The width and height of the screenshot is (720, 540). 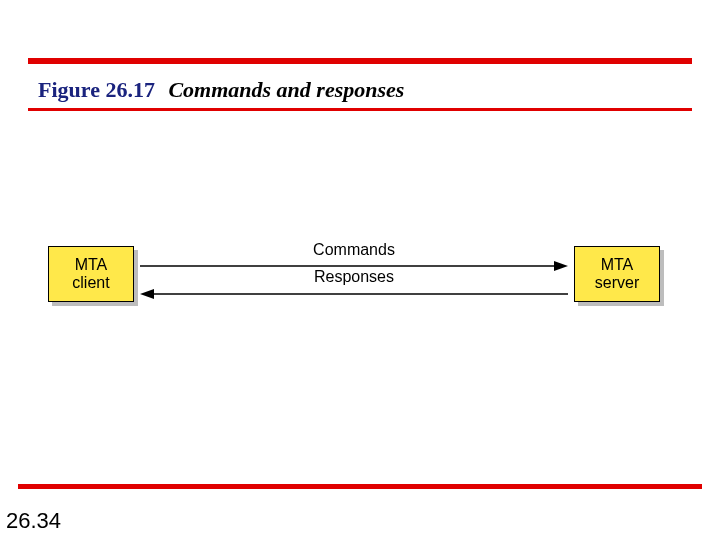 I want to click on figure-title-row: Figure 26.17 Commands and responses, so click(x=221, y=90).